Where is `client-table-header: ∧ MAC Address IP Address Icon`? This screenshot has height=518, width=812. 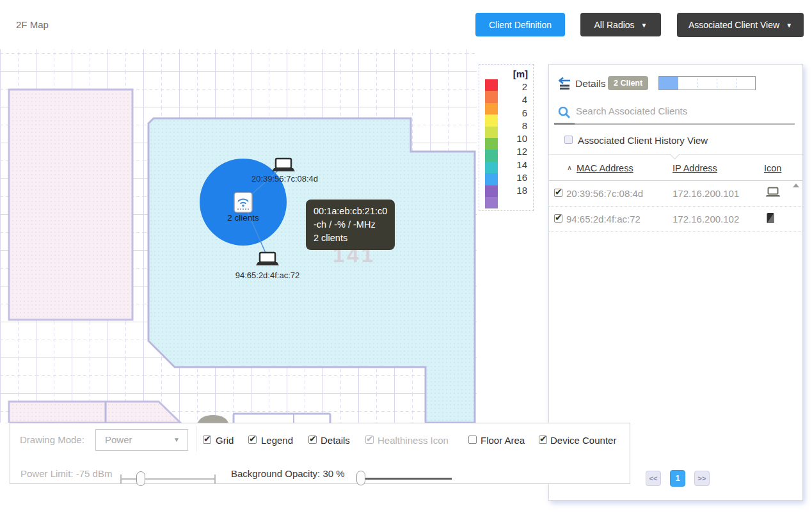
client-table-header: ∧ MAC Address IP Address Icon is located at coordinates (676, 169).